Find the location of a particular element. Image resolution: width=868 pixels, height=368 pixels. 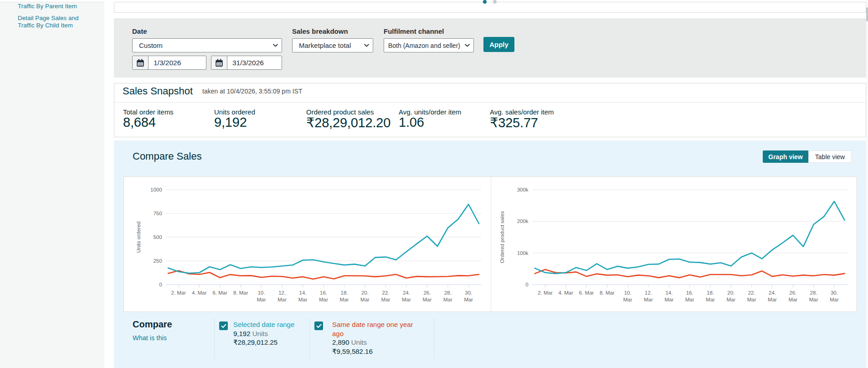

svg-text: 750 is located at coordinates (158, 213).